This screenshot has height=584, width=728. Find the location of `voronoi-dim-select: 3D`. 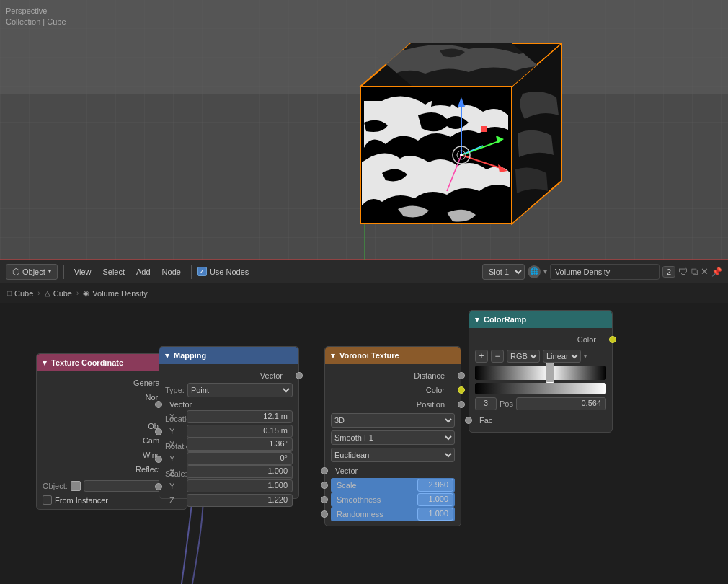

voronoi-dim-select: 3D is located at coordinates (393, 420).